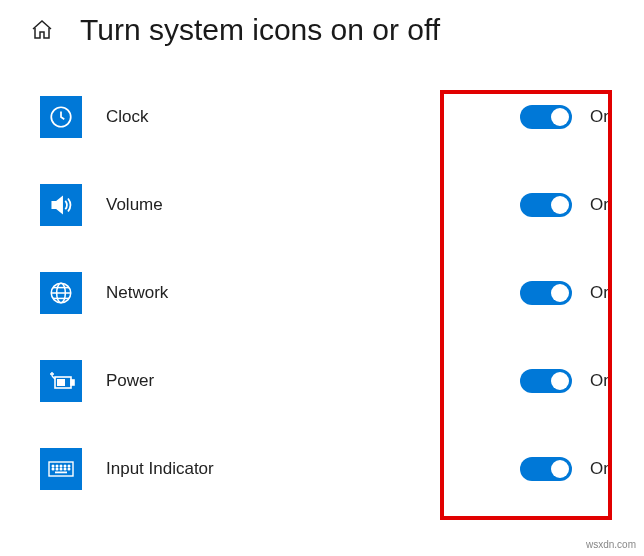 The width and height of the screenshot is (644, 556). I want to click on keyboard-icon, so click(61, 469).